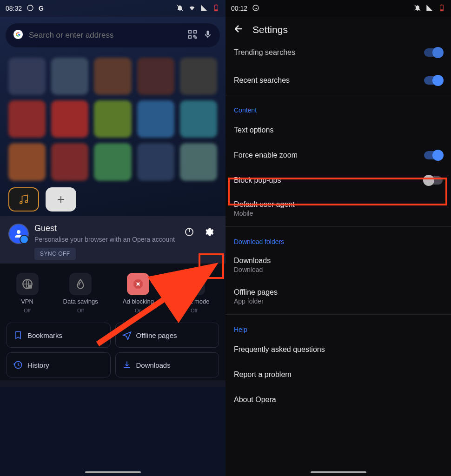 Image resolution: width=451 pixels, height=476 pixels. I want to click on setting-force-zoom: Force enable zoom, so click(338, 155).